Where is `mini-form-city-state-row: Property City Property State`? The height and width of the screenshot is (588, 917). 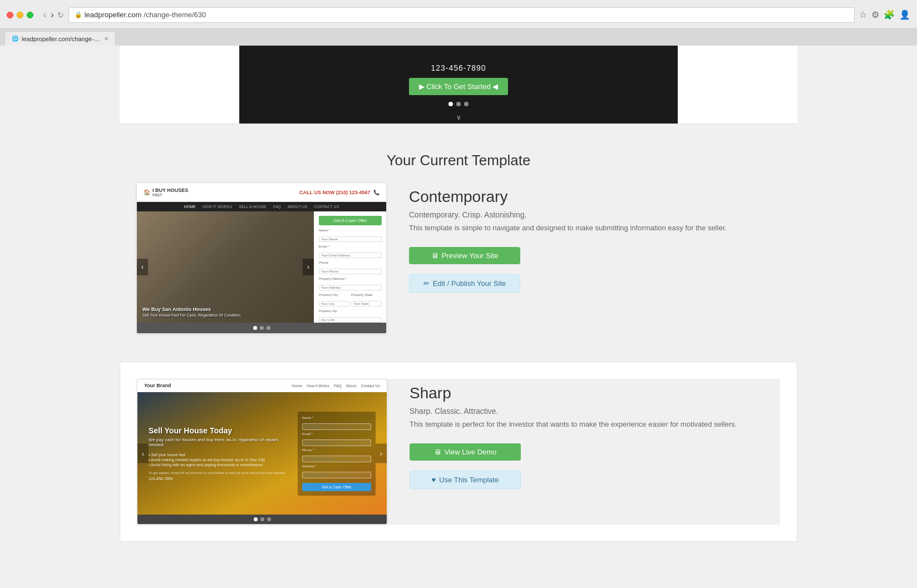 mini-form-city-state-row: Property City Property State is located at coordinates (351, 302).